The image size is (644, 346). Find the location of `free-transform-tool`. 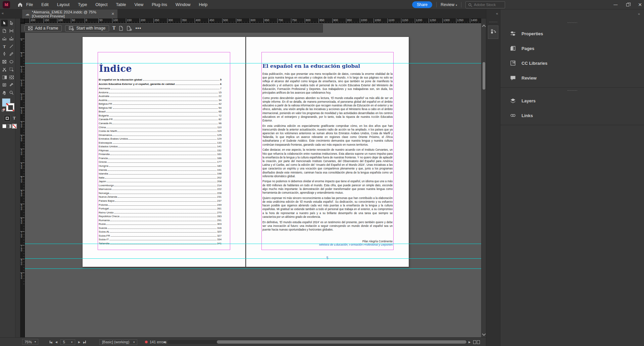

free-transform-tool is located at coordinates (11, 69).